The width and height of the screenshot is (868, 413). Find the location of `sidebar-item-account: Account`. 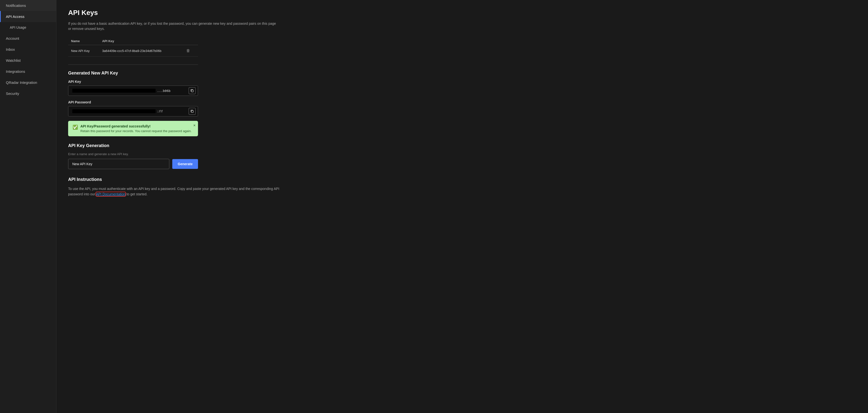

sidebar-item-account: Account is located at coordinates (28, 38).